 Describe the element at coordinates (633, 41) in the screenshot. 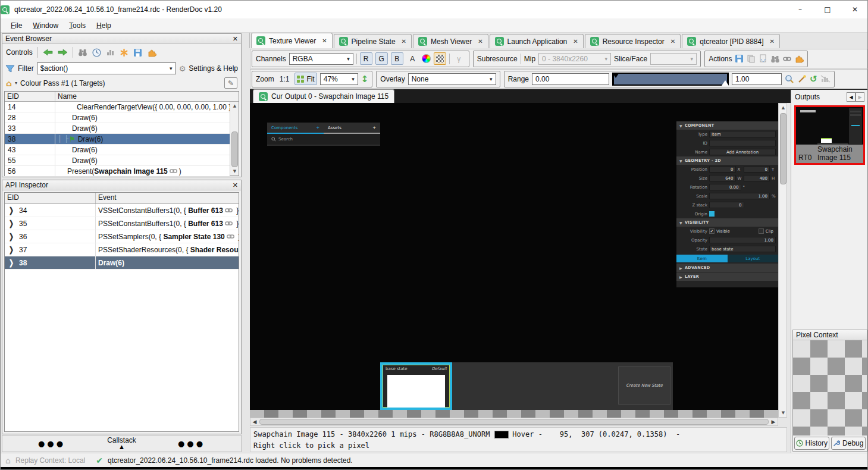

I see `tab-resource-inspector: Resource Inspector✕` at that location.